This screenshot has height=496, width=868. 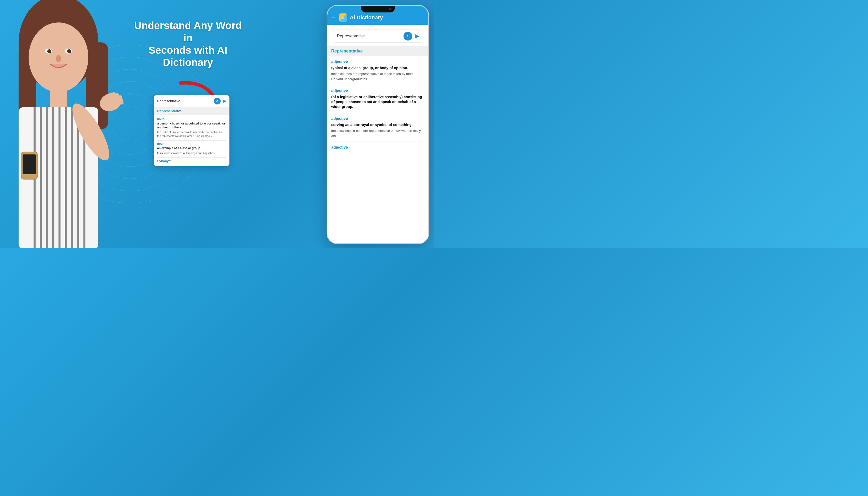 I want to click on small-synonym-label: Synonym, so click(x=191, y=161).